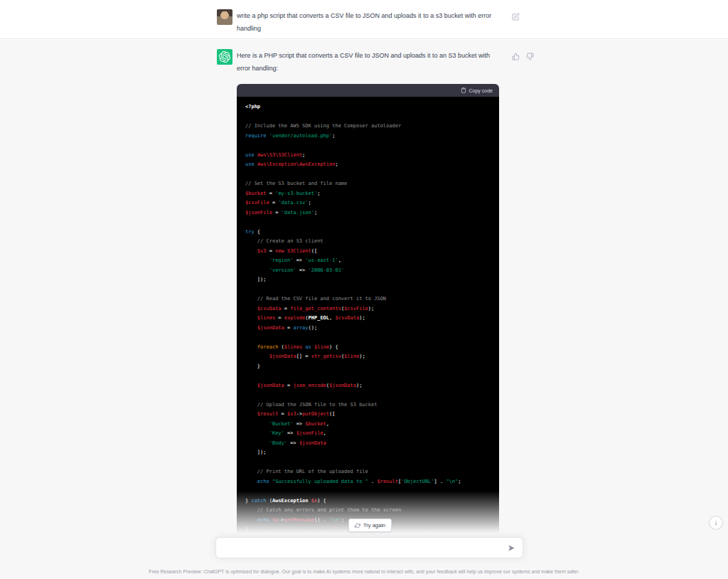 The width and height of the screenshot is (728, 579). What do you see at coordinates (225, 57) in the screenshot?
I see `chatgpt-avatar` at bounding box center [225, 57].